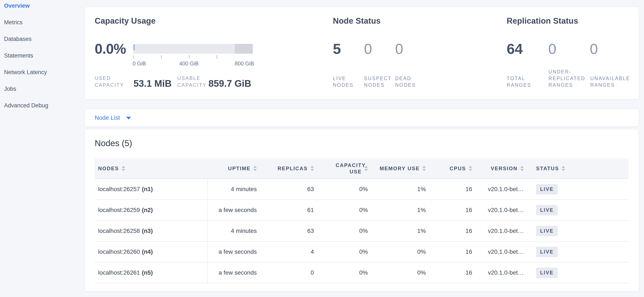 The width and height of the screenshot is (644, 297). I want to click on table-row: localhost:26261(n5) a few seconds 0 0% 0…, so click(362, 273).